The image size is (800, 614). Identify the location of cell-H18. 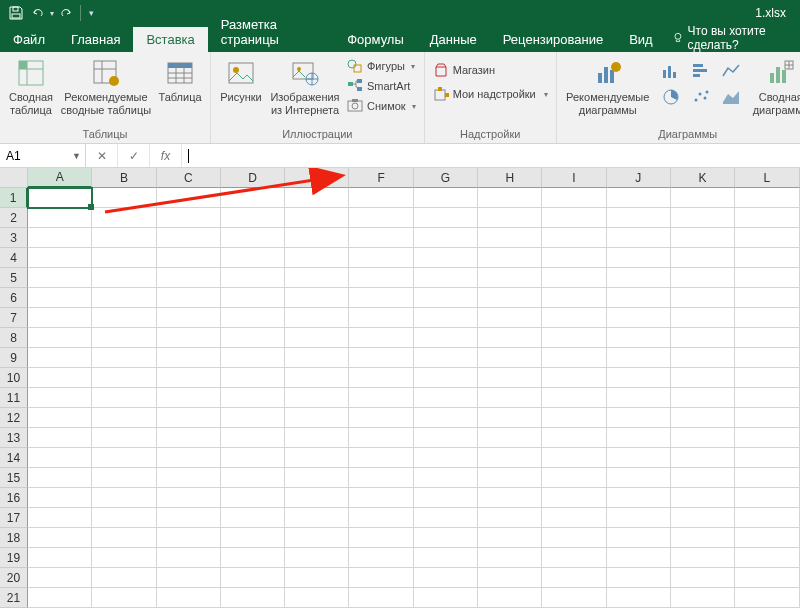
(510, 538).